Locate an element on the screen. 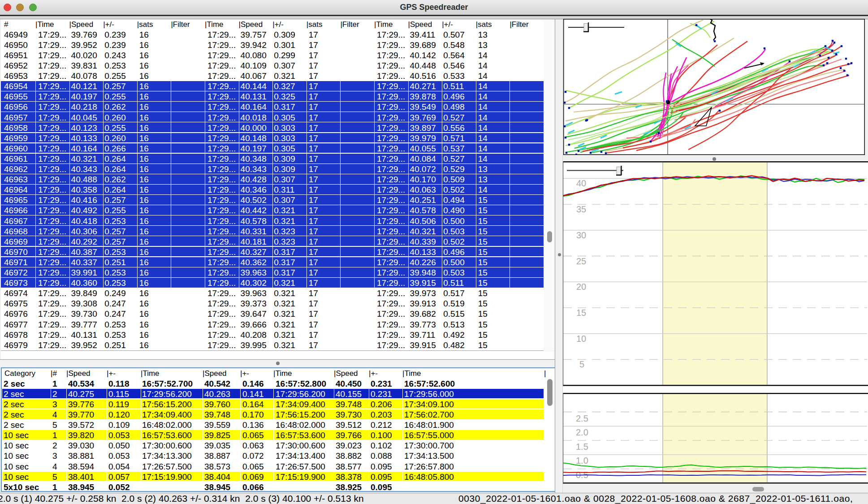  svg-text: 10 is located at coordinates (581, 339).